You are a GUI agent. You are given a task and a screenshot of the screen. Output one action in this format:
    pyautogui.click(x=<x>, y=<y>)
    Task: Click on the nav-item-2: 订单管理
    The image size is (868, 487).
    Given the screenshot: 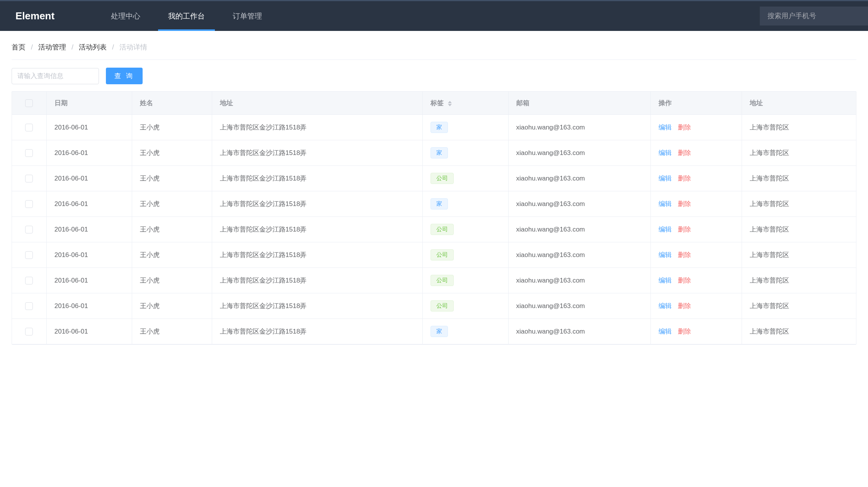 What is the action you would take?
    pyautogui.click(x=247, y=16)
    